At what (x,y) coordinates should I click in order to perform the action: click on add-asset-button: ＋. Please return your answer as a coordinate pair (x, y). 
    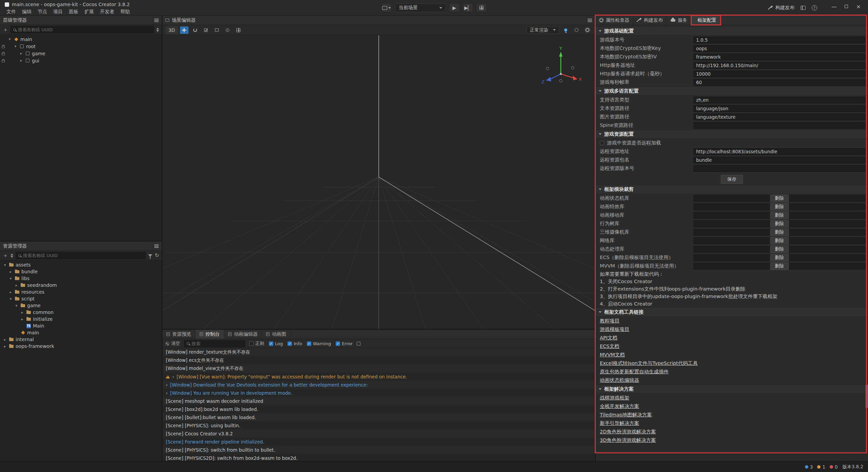
    Looking at the image, I should click on (5, 256).